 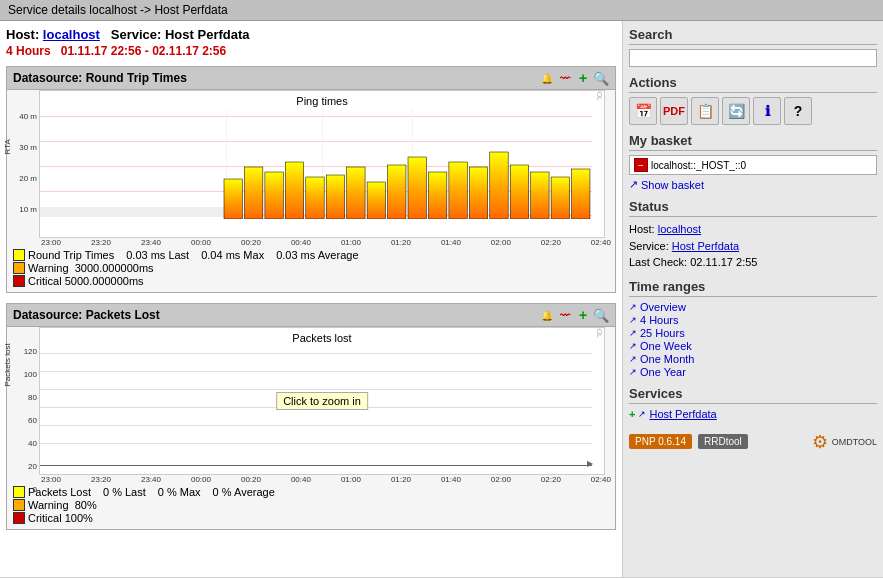 What do you see at coordinates (19, 281) in the screenshot?
I see `rtt-critical-swatch` at bounding box center [19, 281].